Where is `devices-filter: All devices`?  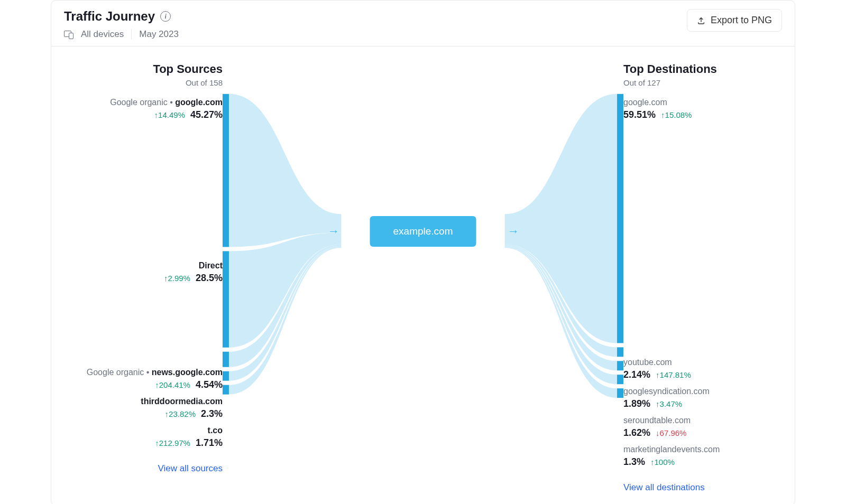 devices-filter: All devices is located at coordinates (103, 34).